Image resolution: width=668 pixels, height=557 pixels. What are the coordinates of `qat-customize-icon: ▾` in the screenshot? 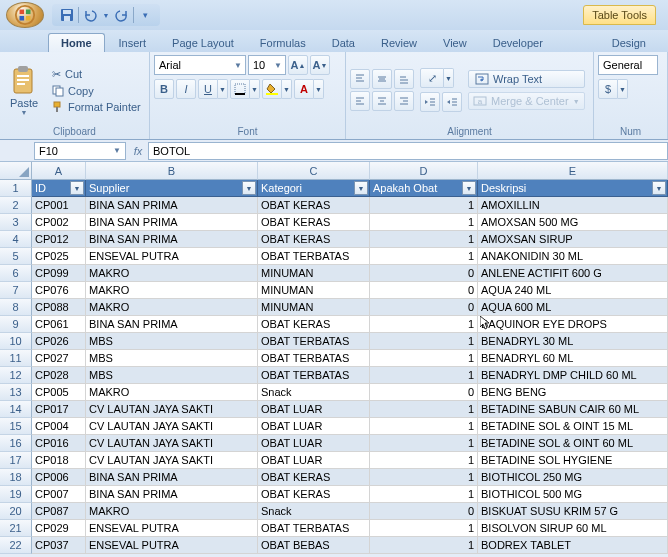 It's located at (145, 15).